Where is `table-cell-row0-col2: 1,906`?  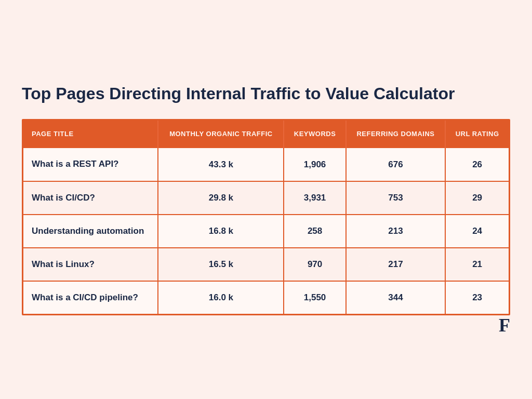 table-cell-row0-col2: 1,906 is located at coordinates (315, 164).